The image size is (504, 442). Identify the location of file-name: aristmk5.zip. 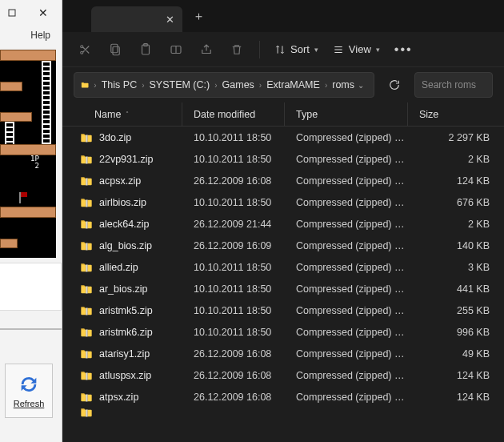
(126, 311).